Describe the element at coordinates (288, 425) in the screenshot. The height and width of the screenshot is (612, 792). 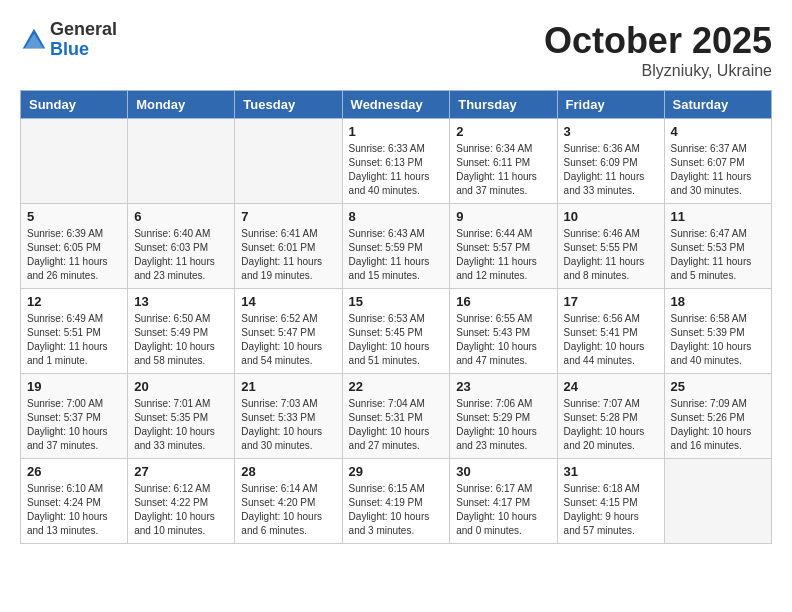
I see `day-info: Sunrise: 7:03 AM Sunset: 5:33 PM Dayligh…` at that location.